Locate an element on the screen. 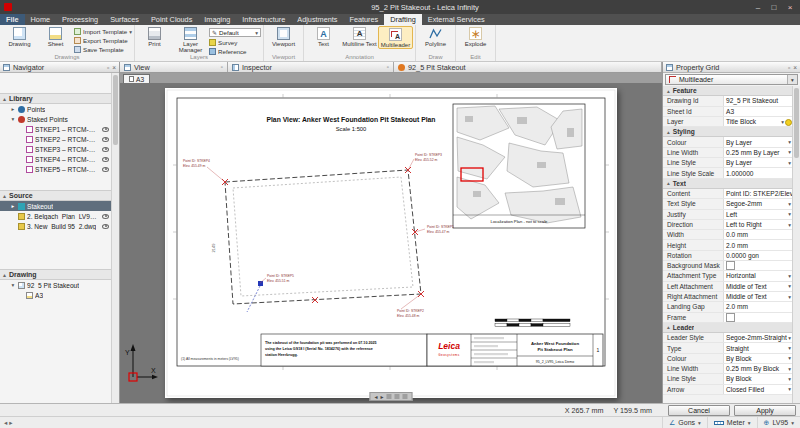 This screenshot has width=800, height=428. section-library: Library is located at coordinates (56, 98).